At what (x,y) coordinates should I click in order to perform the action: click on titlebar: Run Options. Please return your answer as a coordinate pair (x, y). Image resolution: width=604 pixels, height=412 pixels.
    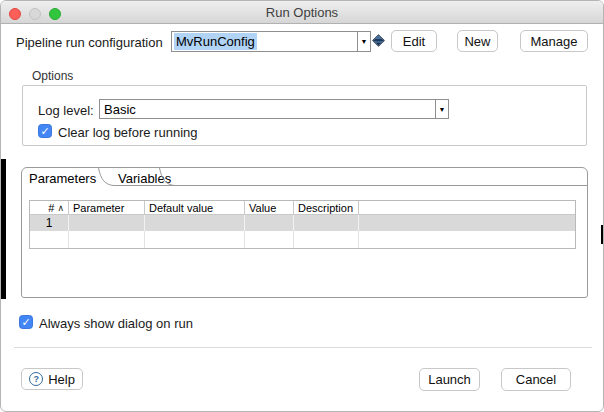
    Looking at the image, I should click on (302, 12).